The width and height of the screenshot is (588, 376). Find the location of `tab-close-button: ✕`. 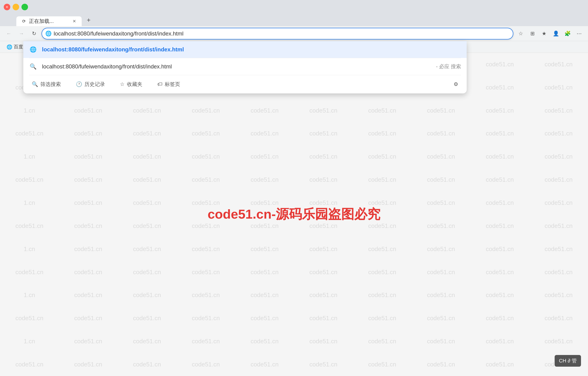

tab-close-button: ✕ is located at coordinates (74, 21).